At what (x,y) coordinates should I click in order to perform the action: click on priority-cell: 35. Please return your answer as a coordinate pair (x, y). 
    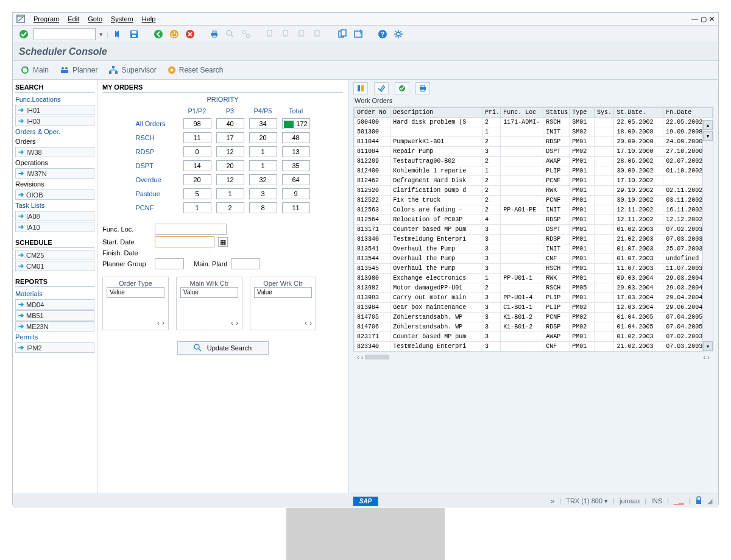
    Looking at the image, I should click on (296, 166).